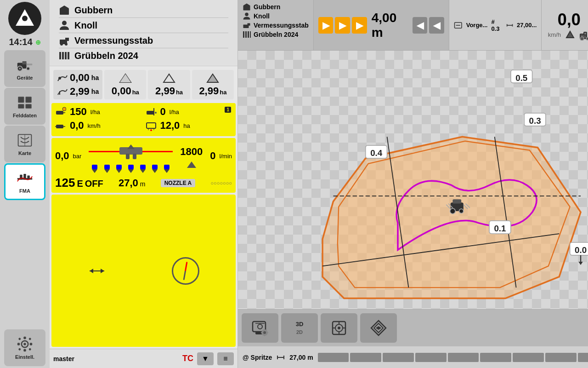 The height and width of the screenshot is (368, 588). Describe the element at coordinates (379, 328) in the screenshot. I see `zoom-field-icon` at that location.